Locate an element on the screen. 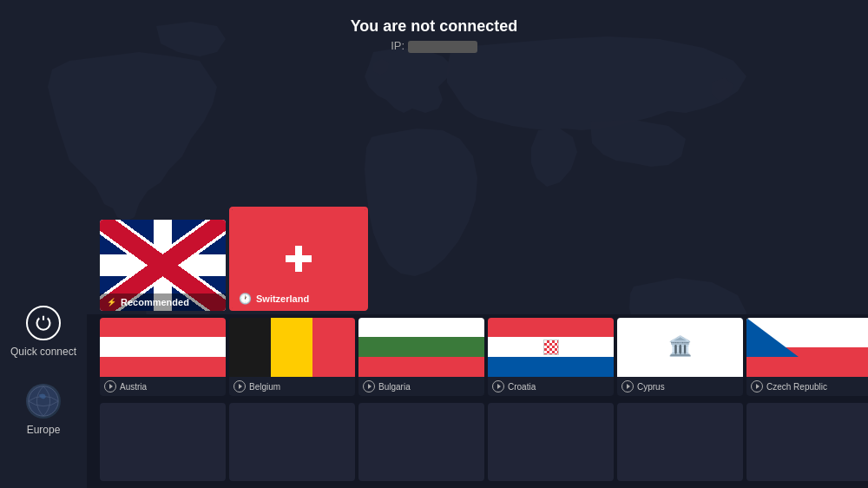 This screenshot has width=868, height=488. cyprus-emblem: 🏛️ is located at coordinates (681, 346).